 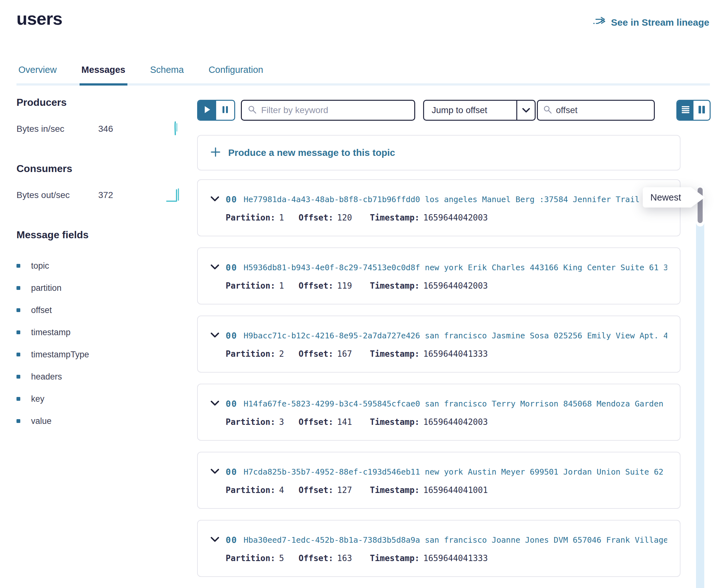 What do you see at coordinates (700, 386) in the screenshot?
I see `scrollbar-track` at bounding box center [700, 386].